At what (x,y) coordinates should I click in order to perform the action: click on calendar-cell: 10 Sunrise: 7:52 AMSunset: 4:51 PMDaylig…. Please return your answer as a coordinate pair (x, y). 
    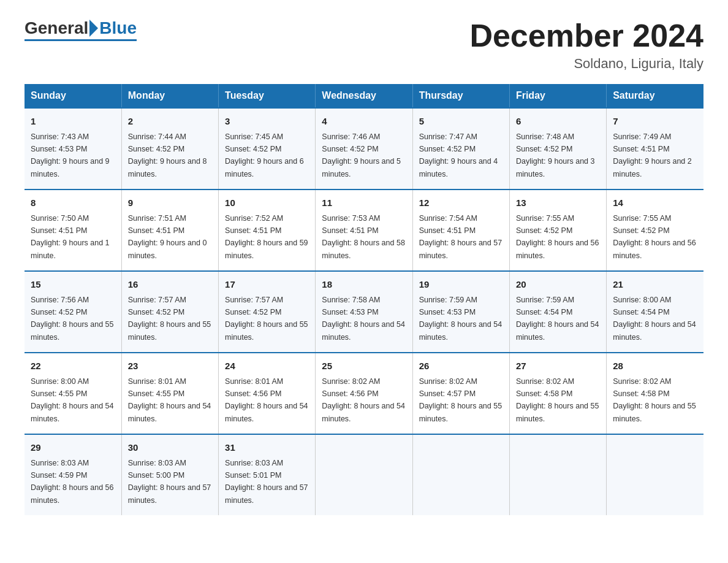
    Looking at the image, I should click on (267, 231).